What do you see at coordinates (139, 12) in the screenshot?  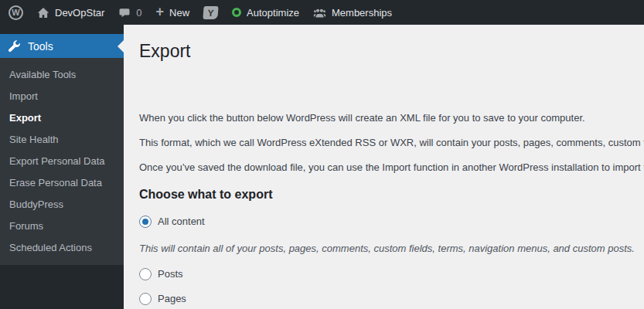 I see `comments-count: 0` at bounding box center [139, 12].